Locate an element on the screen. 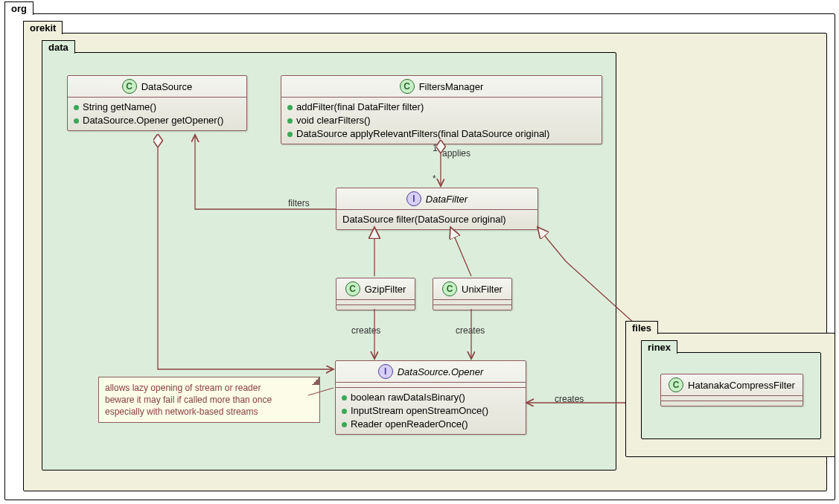 The width and height of the screenshot is (839, 504). package-files-tab: files is located at coordinates (642, 328).